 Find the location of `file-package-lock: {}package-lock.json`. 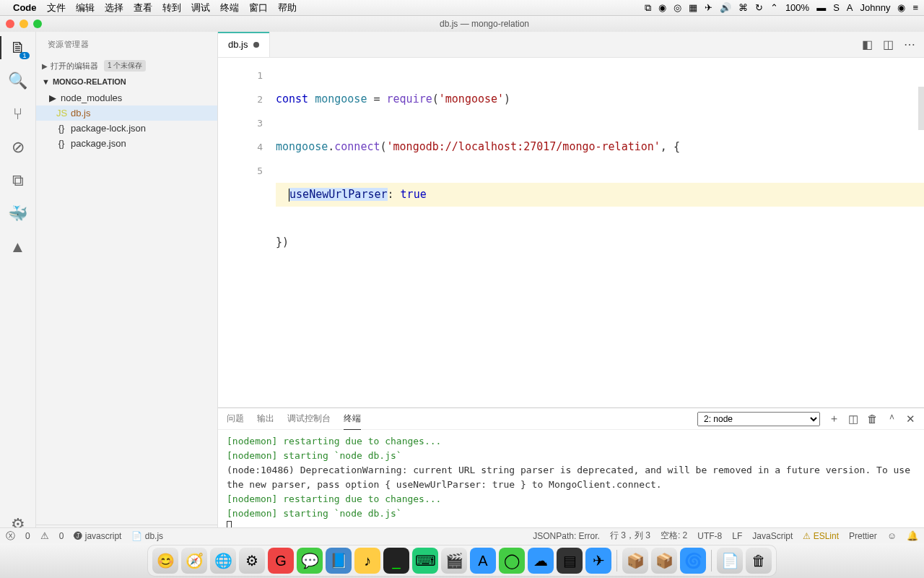

file-package-lock: {}package-lock.json is located at coordinates (127, 129).